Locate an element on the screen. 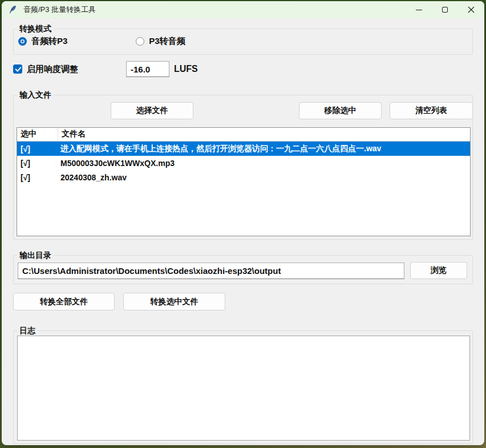 The height and width of the screenshot is (448, 486). lufs-unit-label: LUFS is located at coordinates (186, 69).